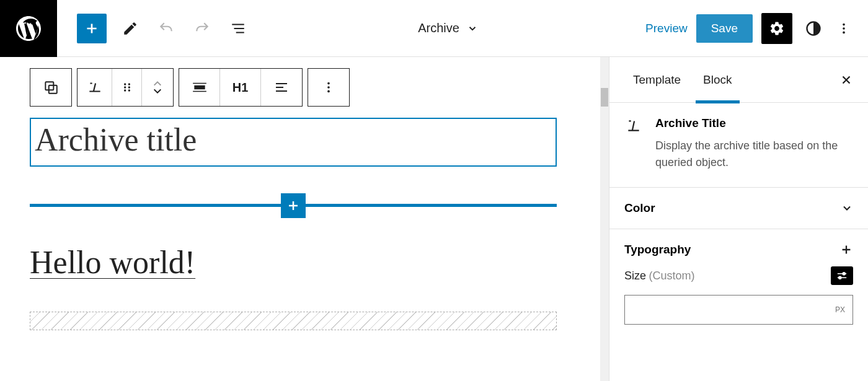 This screenshot has height=381, width=868. Describe the element at coordinates (604, 219) in the screenshot. I see `canvas-scrollbar` at that location.